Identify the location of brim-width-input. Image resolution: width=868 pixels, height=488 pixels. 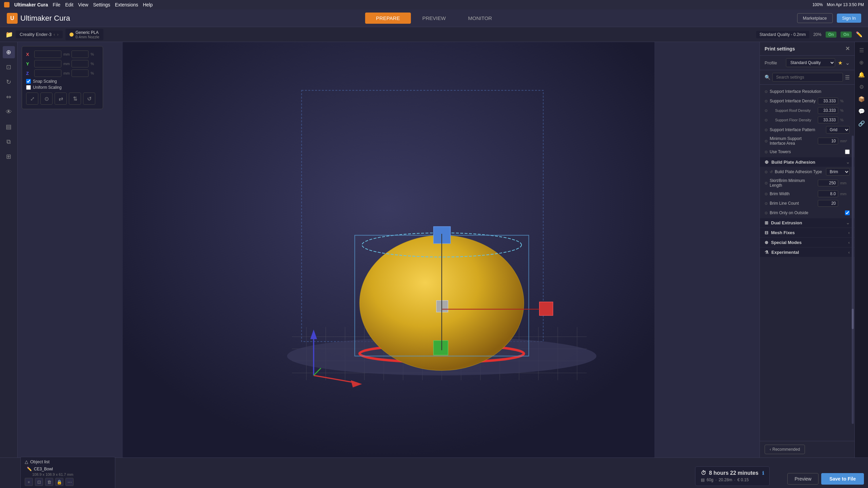
(828, 194).